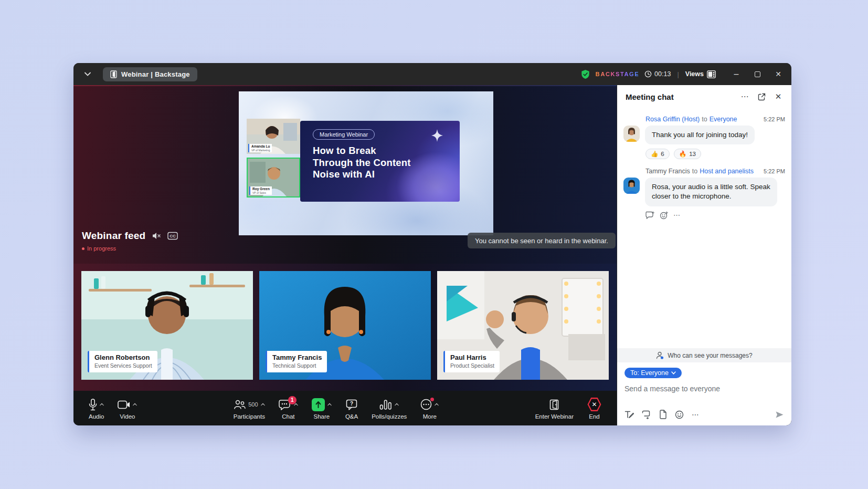  I want to click on who-can-see-banner: Who can see your messages?, so click(704, 355).